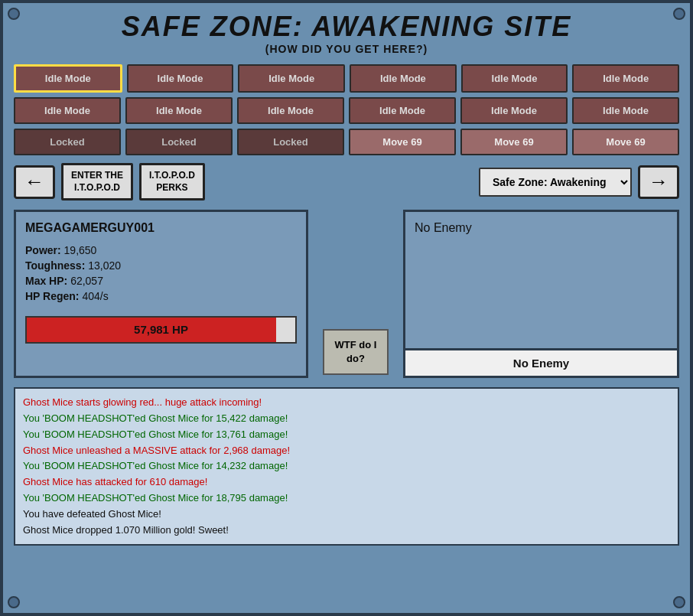 The image size is (693, 616). Describe the element at coordinates (346, 499) in the screenshot. I see `log-entry: You 'BOOM HEADSHOT'ed Ghost Mice for 18,…` at that location.